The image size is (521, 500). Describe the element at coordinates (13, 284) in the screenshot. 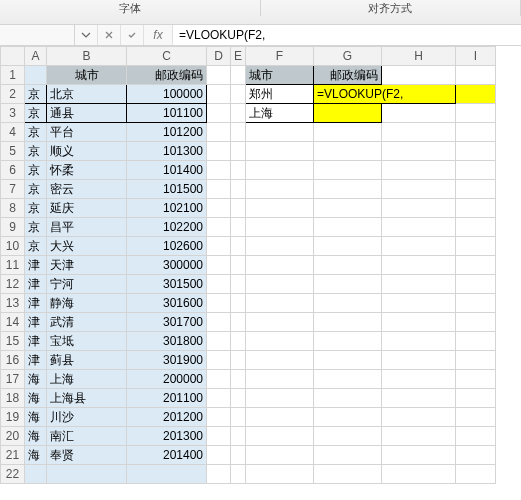

I see `row-header: 12` at that location.